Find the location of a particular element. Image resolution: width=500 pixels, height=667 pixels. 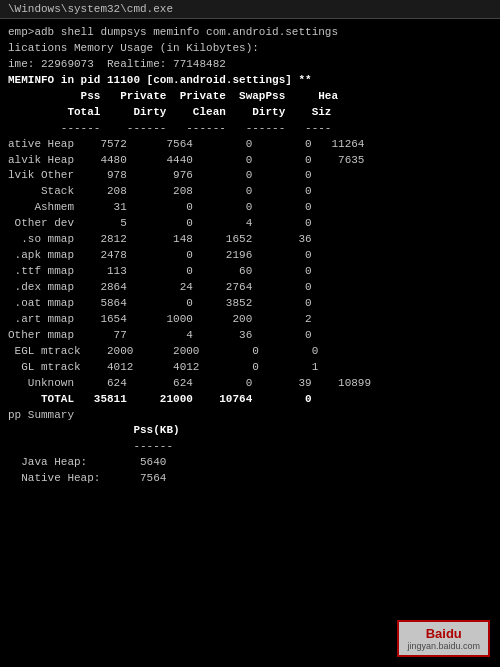

terminal-line: Pss(KB) is located at coordinates (250, 431).